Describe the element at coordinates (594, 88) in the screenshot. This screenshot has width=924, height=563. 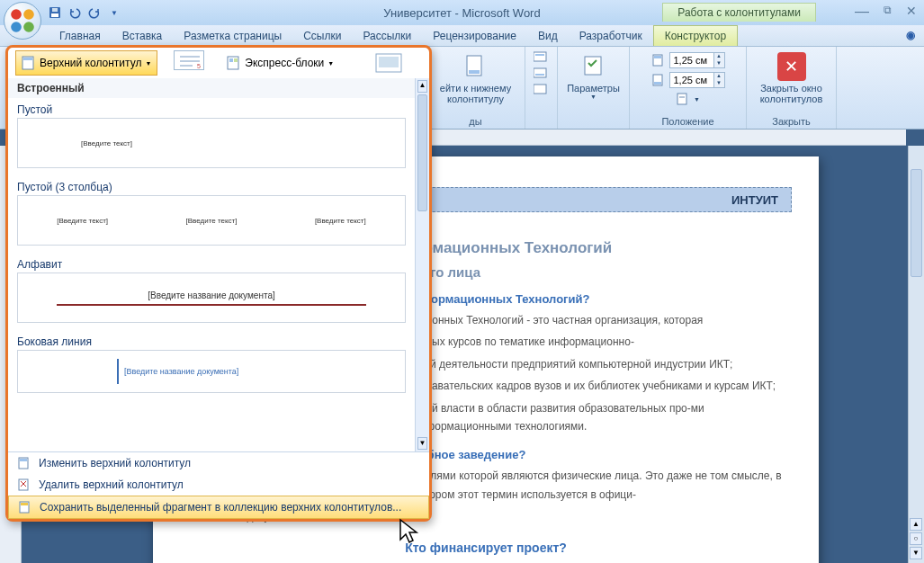
I see `ribbon-group-options: Параметры ▼` at that location.